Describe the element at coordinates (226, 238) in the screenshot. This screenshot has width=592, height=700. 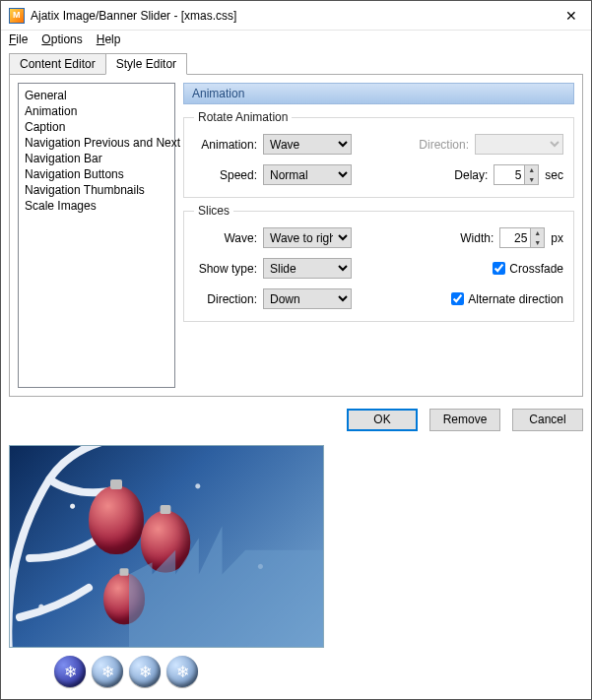
I see `wave-label: Wave:` at that location.